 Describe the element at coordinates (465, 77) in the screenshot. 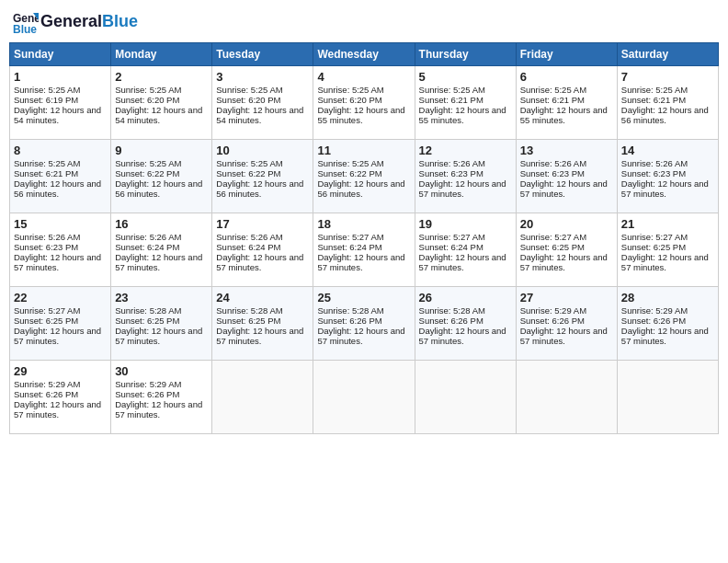

I see `day-number: 5` at that location.